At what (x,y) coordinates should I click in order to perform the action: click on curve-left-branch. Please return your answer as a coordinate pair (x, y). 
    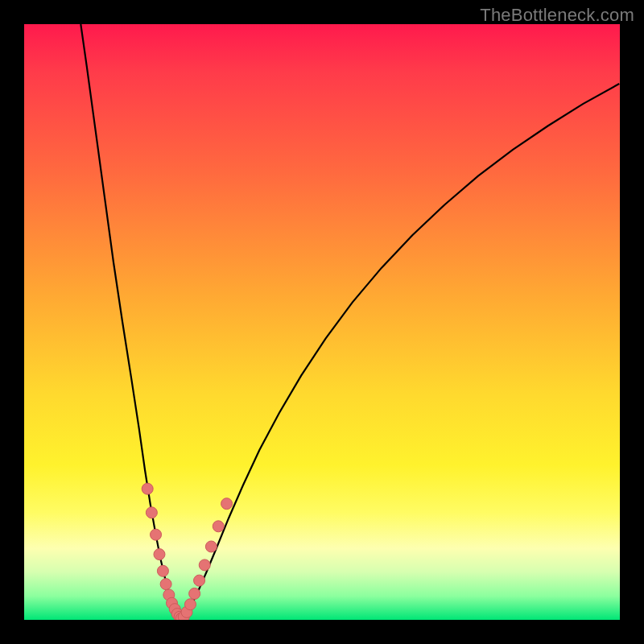
    Looking at the image, I should click on (130, 321).